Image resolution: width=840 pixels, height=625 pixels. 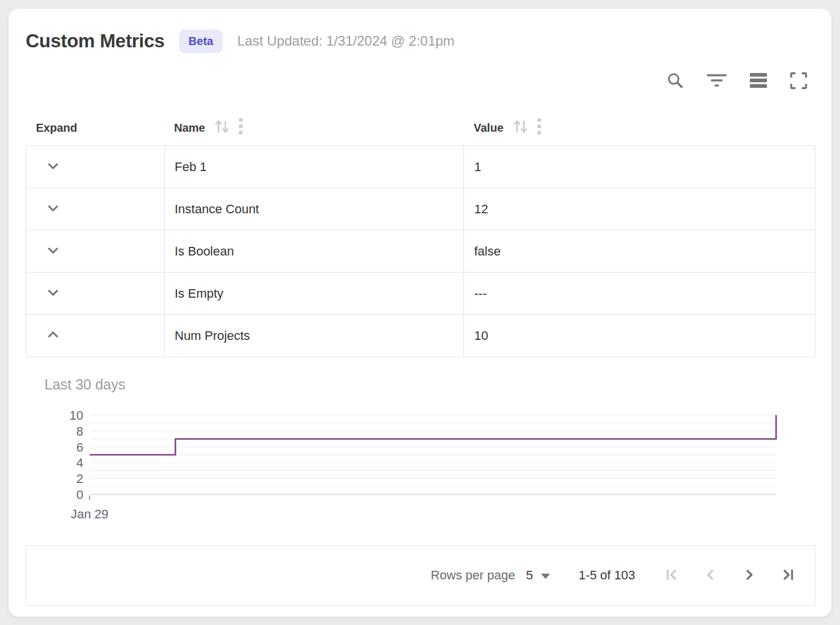 What do you see at coordinates (229, 128) in the screenshot?
I see `column-header-name-icons` at bounding box center [229, 128].